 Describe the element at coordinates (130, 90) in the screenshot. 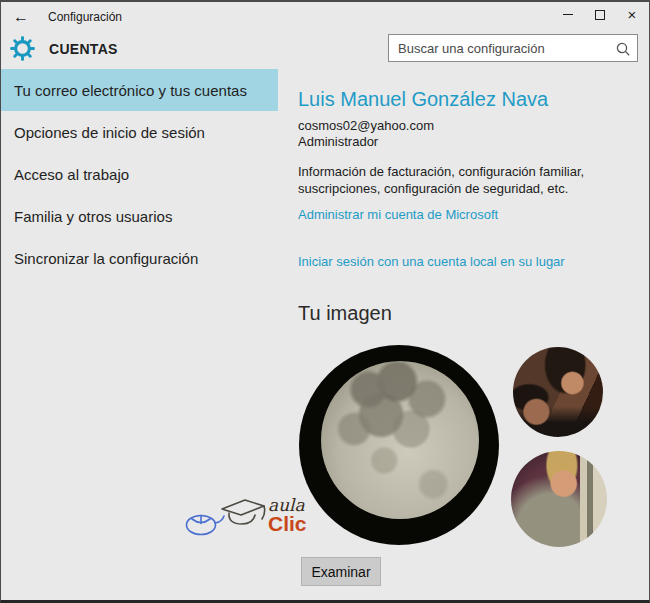

I see `sidebar-item-label: Tu correo electrónico y tus cuentas` at that location.